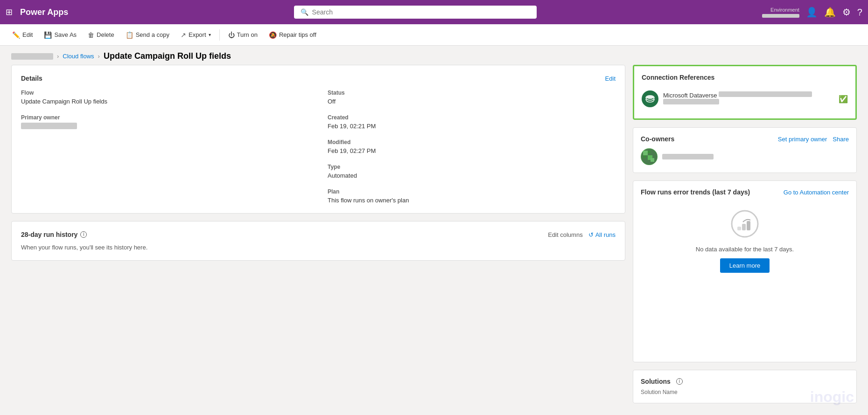 This screenshot has width=868, height=415. Describe the element at coordinates (421, 12) in the screenshot. I see `search-input` at that location.